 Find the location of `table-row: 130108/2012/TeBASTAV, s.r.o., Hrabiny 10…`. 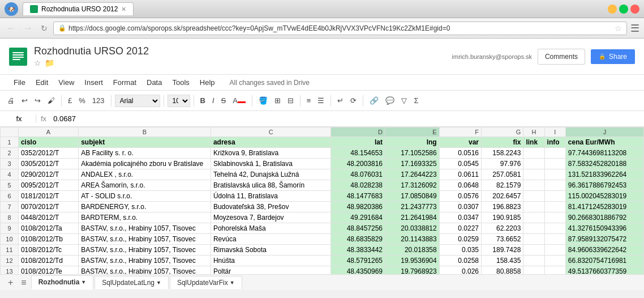

table-row: 130108/2012/TeBASTAV, s.r.o., Hrabiny 10… is located at coordinates (323, 271).